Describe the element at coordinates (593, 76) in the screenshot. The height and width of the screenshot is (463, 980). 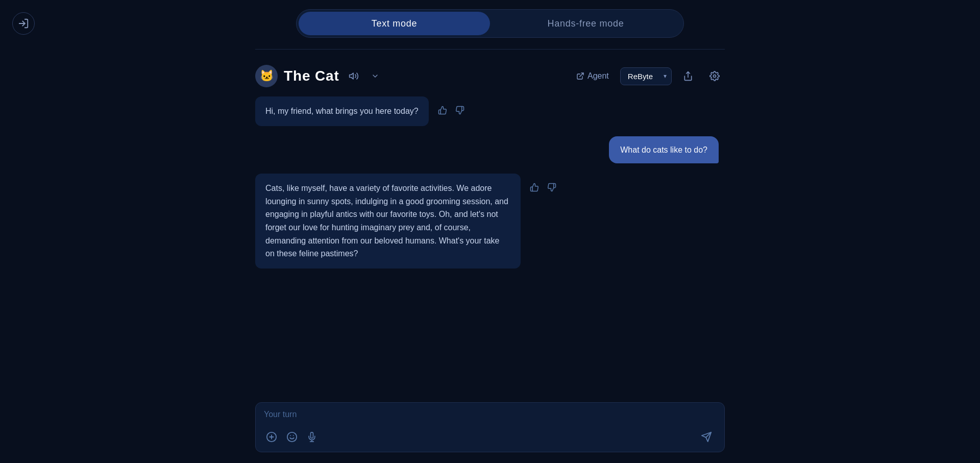
I see `agent-button: Agent` at that location.